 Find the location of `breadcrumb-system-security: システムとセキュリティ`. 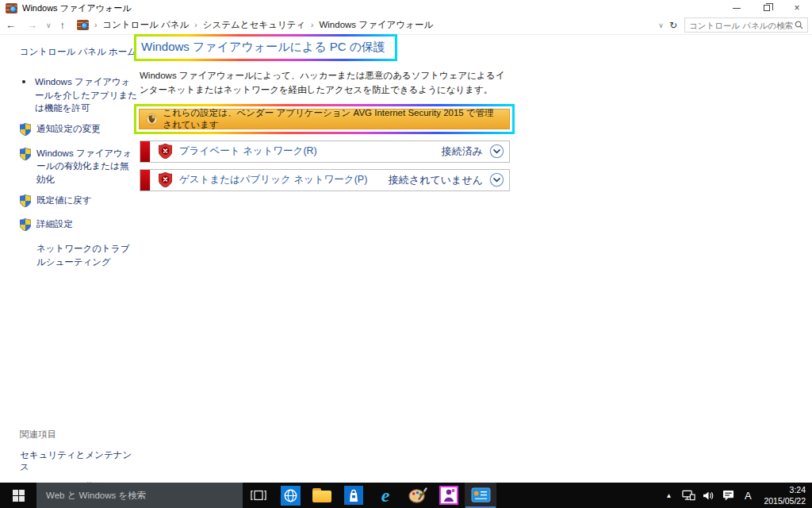

breadcrumb-system-security: システムとセキュリティ is located at coordinates (254, 25).